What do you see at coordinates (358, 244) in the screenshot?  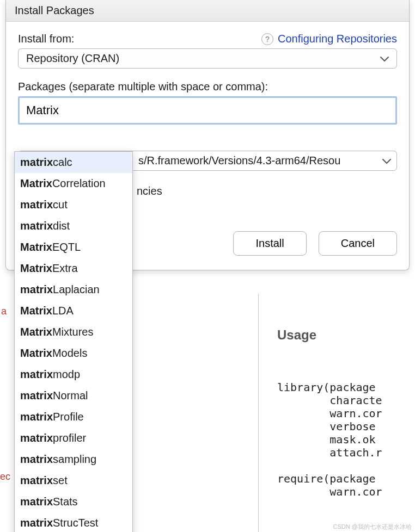 I see `cancel-button: Cancel` at bounding box center [358, 244].